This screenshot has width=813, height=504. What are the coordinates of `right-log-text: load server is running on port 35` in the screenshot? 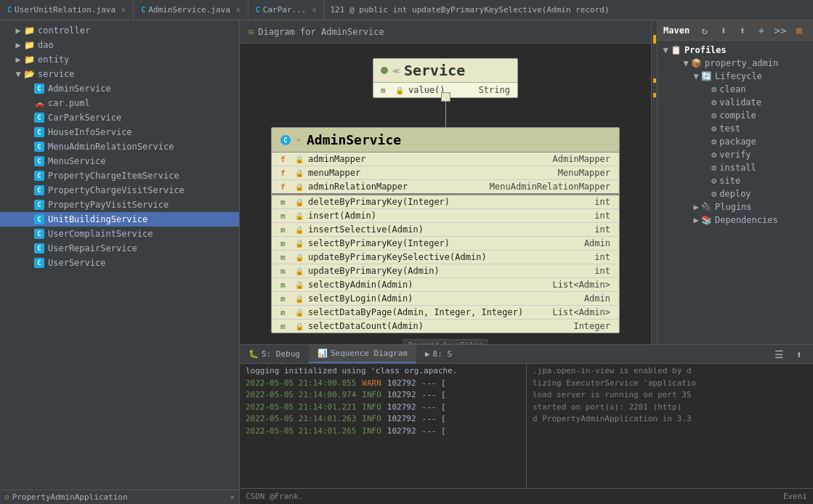 It's located at (612, 395).